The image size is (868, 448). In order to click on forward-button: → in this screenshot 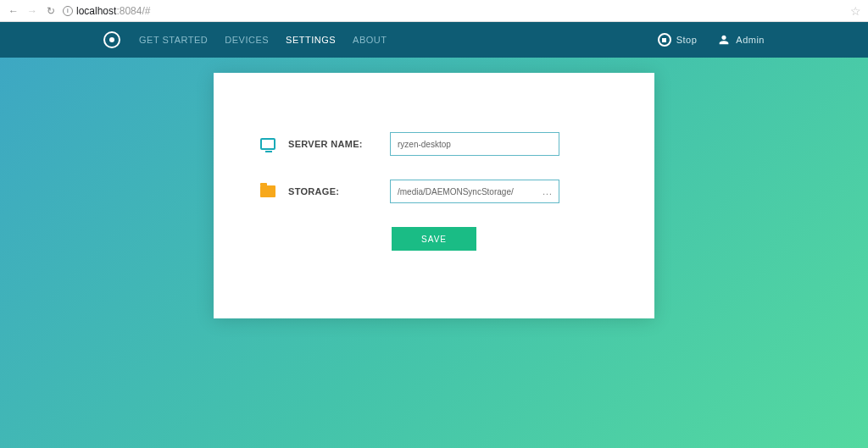, I will do `click(32, 11)`.